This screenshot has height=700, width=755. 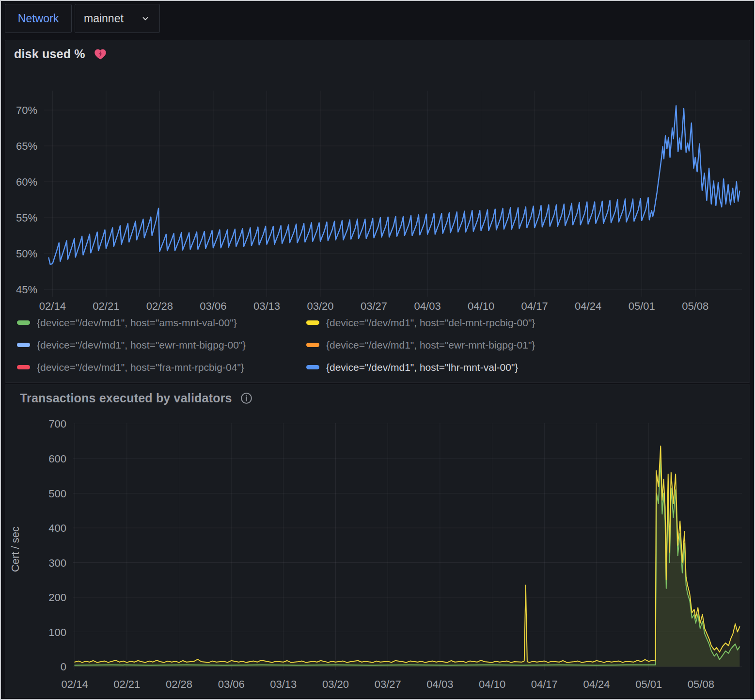 What do you see at coordinates (162, 367) in the screenshot?
I see `legend-item-fra-mnt-rpcbig-04: {device="/dev/md1", host="fra-mnt-rpcbig…` at bounding box center [162, 367].